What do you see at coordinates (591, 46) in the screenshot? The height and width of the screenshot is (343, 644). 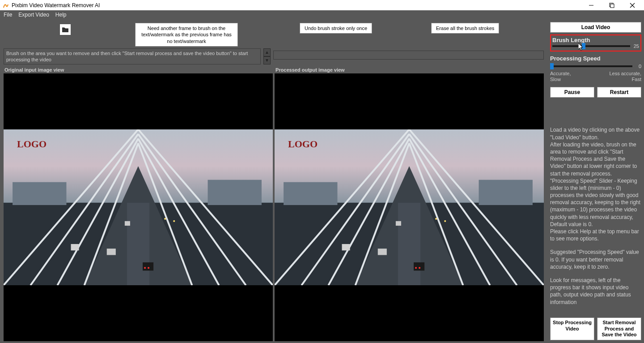 I see `brush-length-slider` at bounding box center [591, 46].